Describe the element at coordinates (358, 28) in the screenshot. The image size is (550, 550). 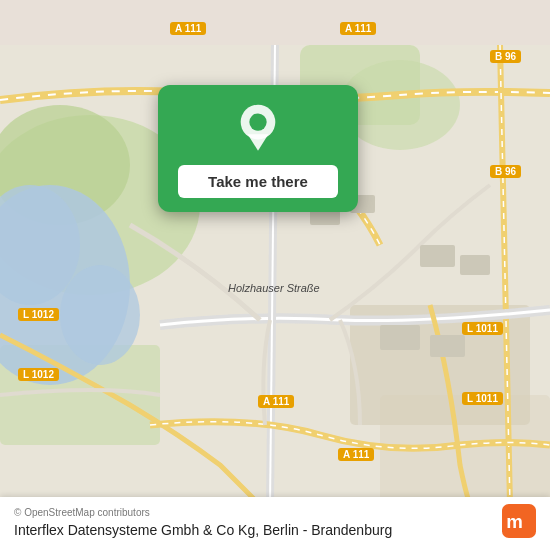
I see `road-label-a111-2: A 111` at that location.